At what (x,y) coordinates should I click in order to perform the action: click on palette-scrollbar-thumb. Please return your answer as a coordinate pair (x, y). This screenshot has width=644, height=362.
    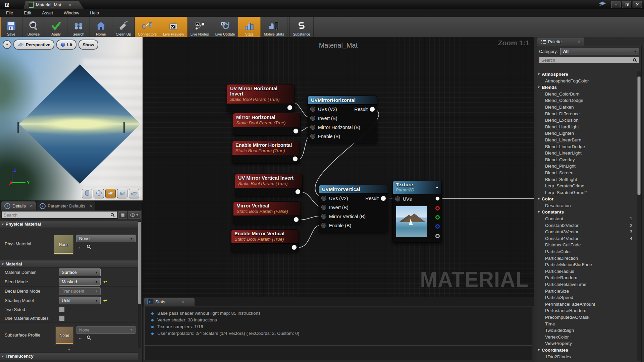
    Looking at the image, I should click on (639, 136).